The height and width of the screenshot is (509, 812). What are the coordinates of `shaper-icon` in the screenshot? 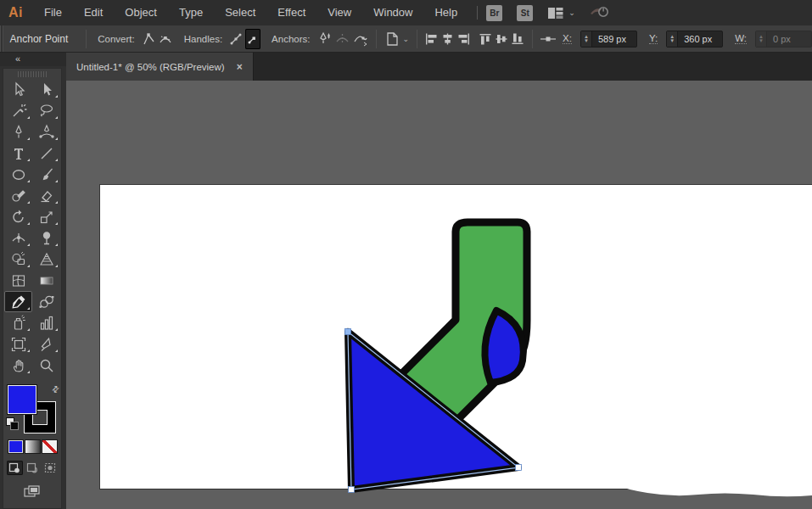 It's located at (19, 196).